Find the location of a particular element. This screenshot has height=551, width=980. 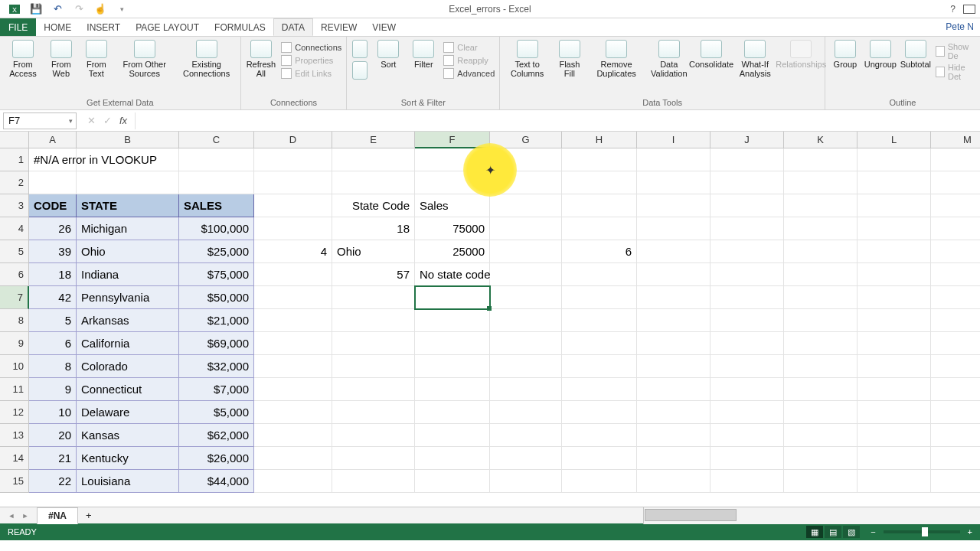

properties-button: Properties is located at coordinates (311, 60).